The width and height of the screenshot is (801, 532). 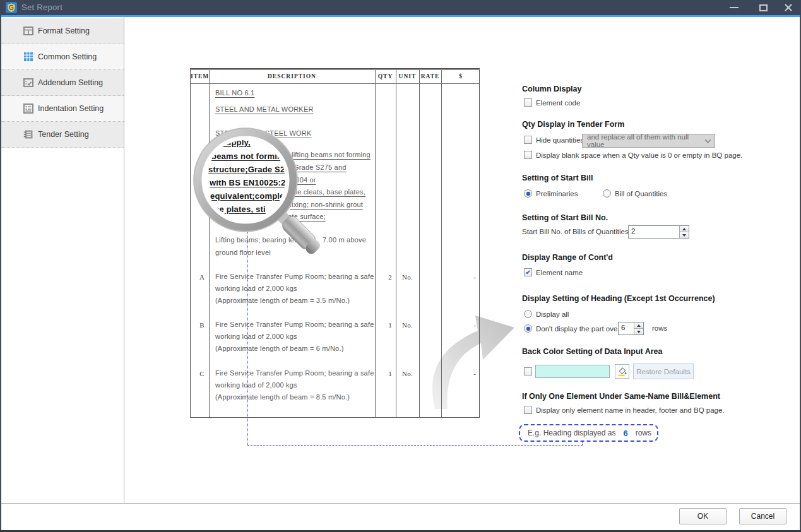 I want to click on display-all-radio, so click(x=528, y=314).